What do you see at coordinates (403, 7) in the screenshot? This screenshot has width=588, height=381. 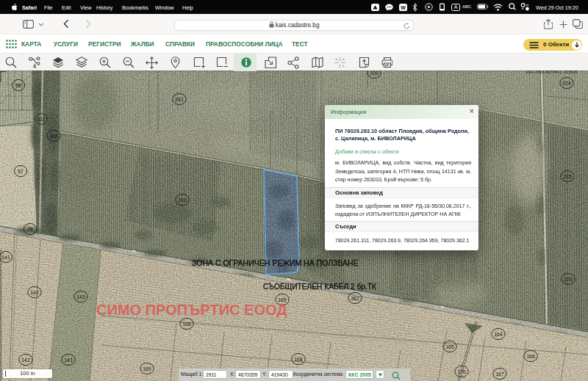 I see `svg-text: W` at bounding box center [403, 7].